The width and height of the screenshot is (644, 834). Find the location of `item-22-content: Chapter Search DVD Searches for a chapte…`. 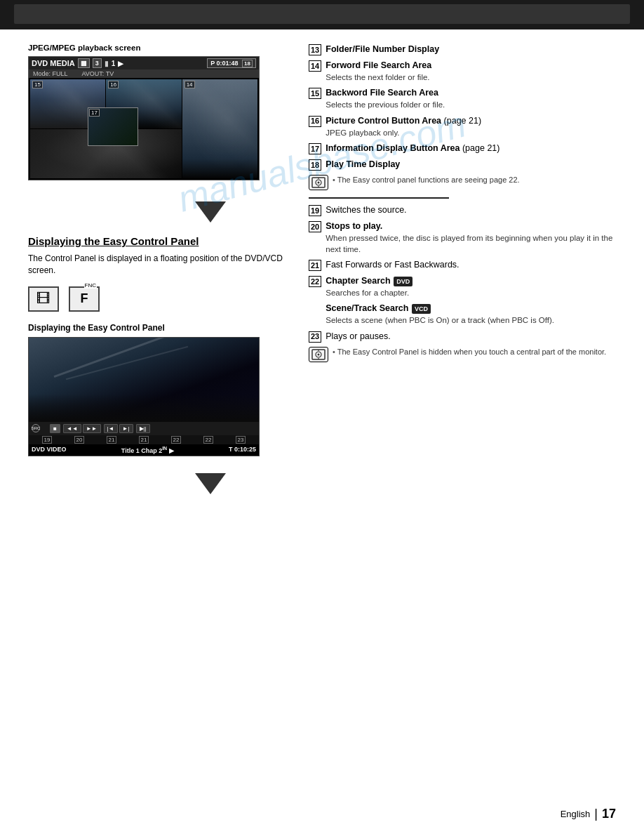

item-22-content: Chapter Search DVD Searches for a chapte… is located at coordinates (474, 300).